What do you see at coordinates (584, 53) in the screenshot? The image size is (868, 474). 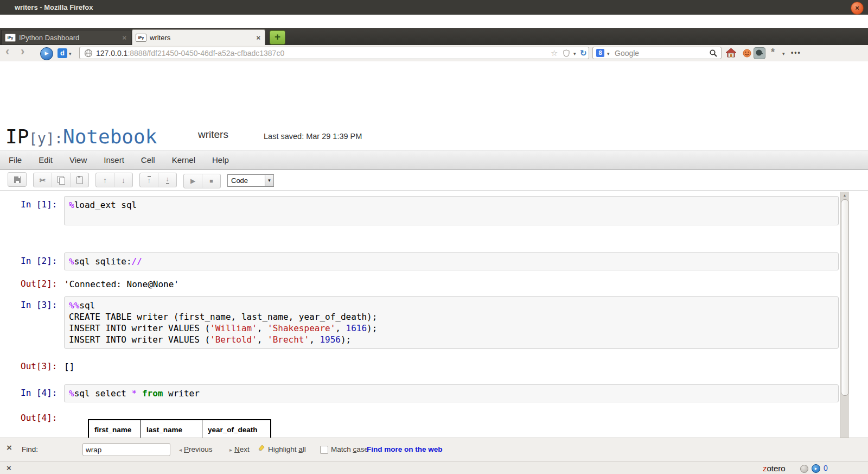 I see `reload-icon: ↻` at bounding box center [584, 53].